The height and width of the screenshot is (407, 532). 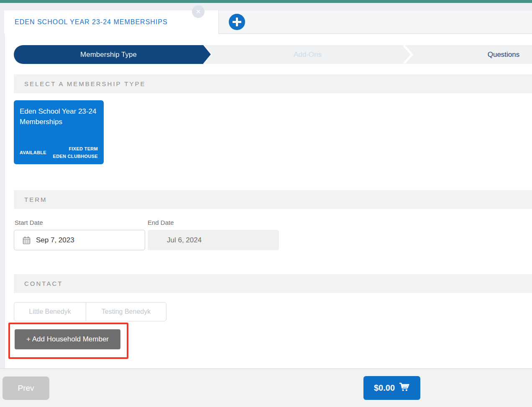 I want to click on wizard-steps: Membership Type Add-Ons Questions, so click(x=273, y=54).